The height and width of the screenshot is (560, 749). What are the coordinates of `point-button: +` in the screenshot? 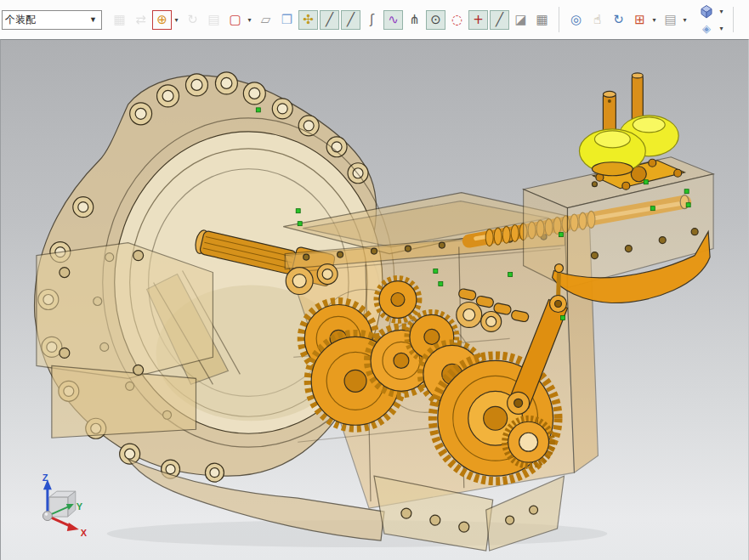 It's located at (478, 20).